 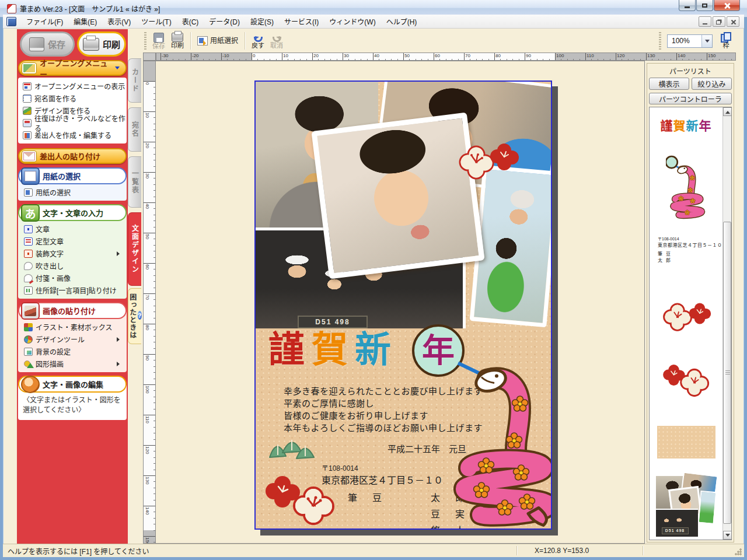 I want to click on title-char: 謹, so click(x=287, y=350).